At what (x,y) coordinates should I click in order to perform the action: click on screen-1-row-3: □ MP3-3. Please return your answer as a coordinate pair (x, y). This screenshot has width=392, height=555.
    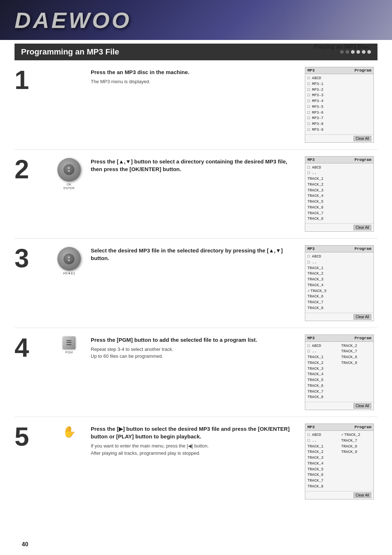
    Looking at the image, I should click on (339, 96).